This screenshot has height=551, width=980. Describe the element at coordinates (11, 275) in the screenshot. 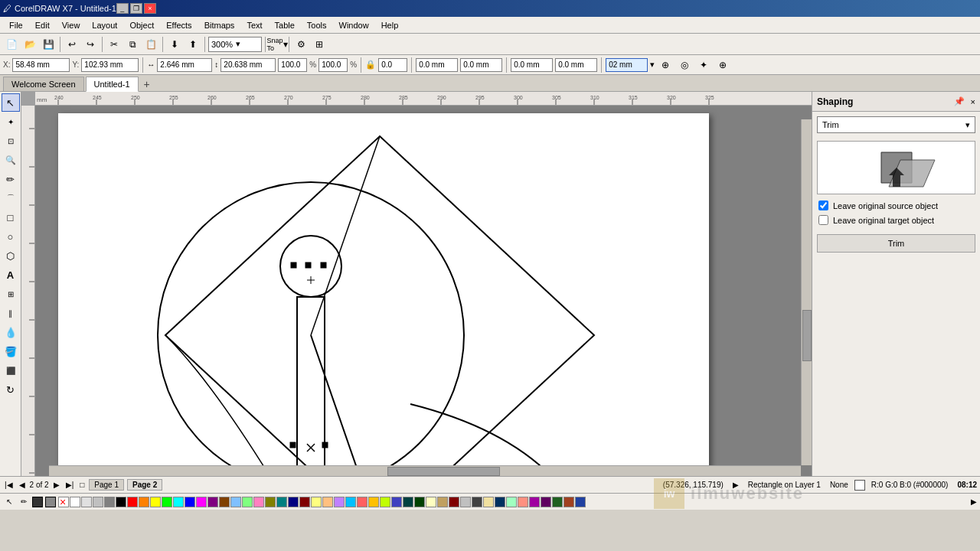

I see `text-tool-btn: A` at that location.